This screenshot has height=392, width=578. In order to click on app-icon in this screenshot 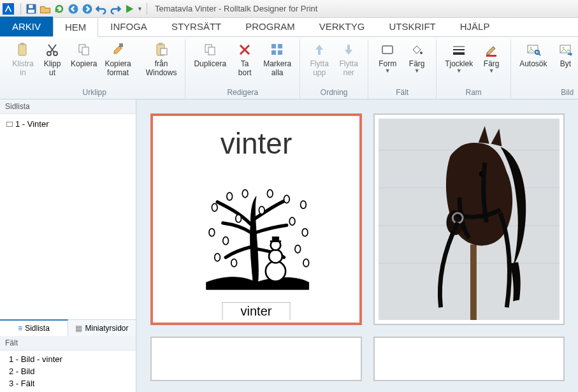, I will do `click(8, 9)`.